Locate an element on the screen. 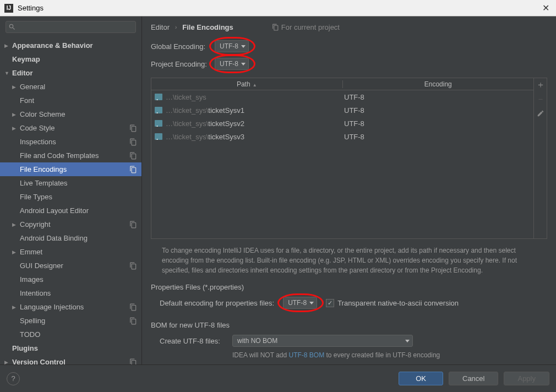  apply-button: Apply is located at coordinates (526, 379).